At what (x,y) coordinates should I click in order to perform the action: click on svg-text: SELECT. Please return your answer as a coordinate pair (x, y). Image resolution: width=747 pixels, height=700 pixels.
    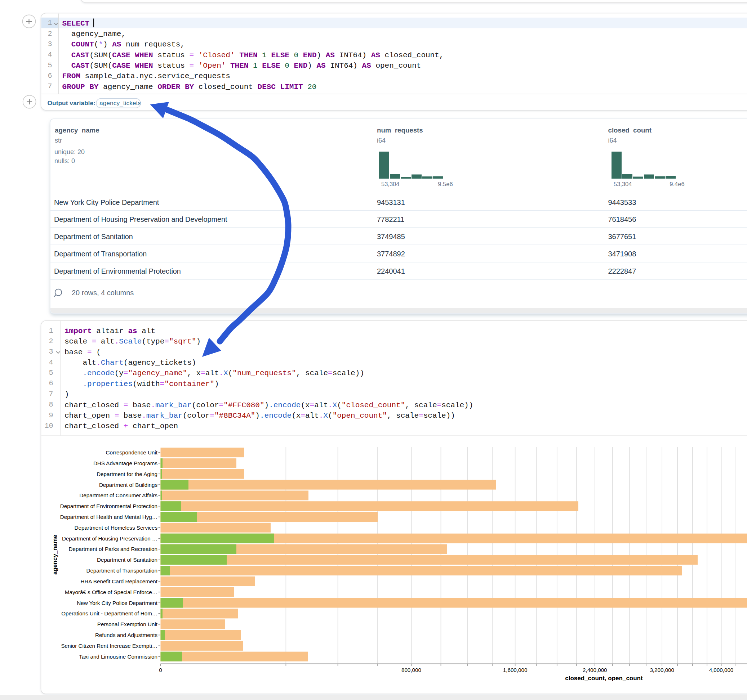
    Looking at the image, I should click on (76, 24).